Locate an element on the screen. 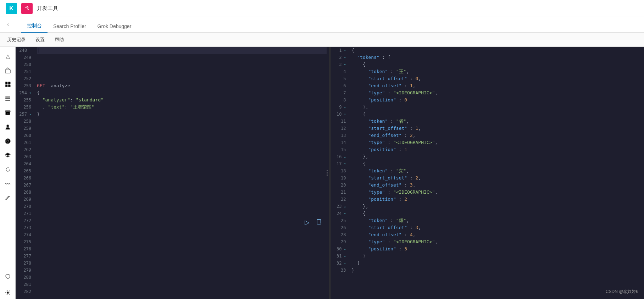 The image size is (644, 299). r-code-line-17: { is located at coordinates (496, 164).